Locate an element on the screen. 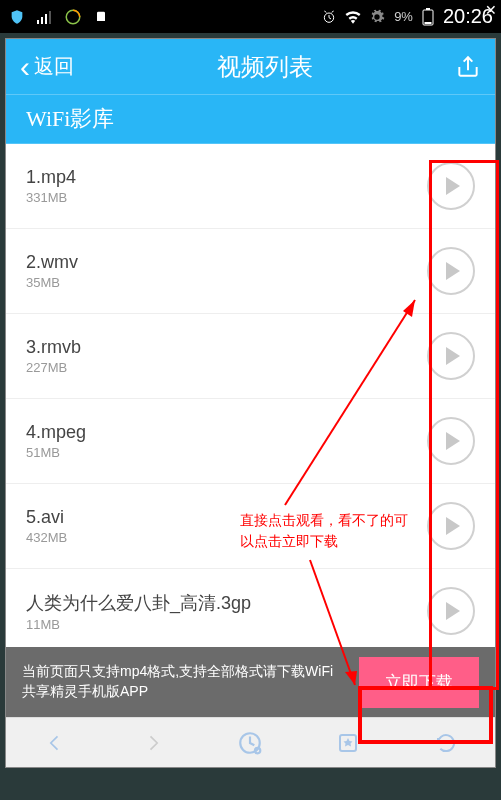 This screenshot has height=800, width=501. back-label: 返回 is located at coordinates (54, 66).